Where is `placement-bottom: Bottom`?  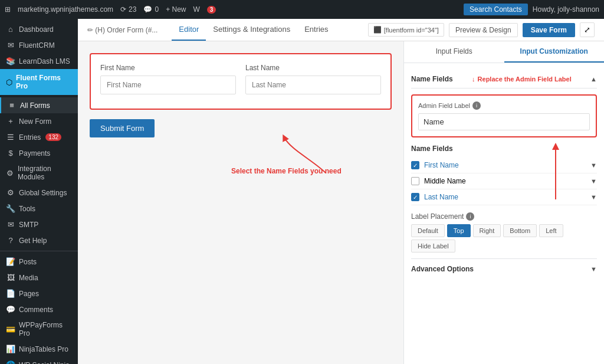 placement-bottom: Bottom is located at coordinates (520, 231).